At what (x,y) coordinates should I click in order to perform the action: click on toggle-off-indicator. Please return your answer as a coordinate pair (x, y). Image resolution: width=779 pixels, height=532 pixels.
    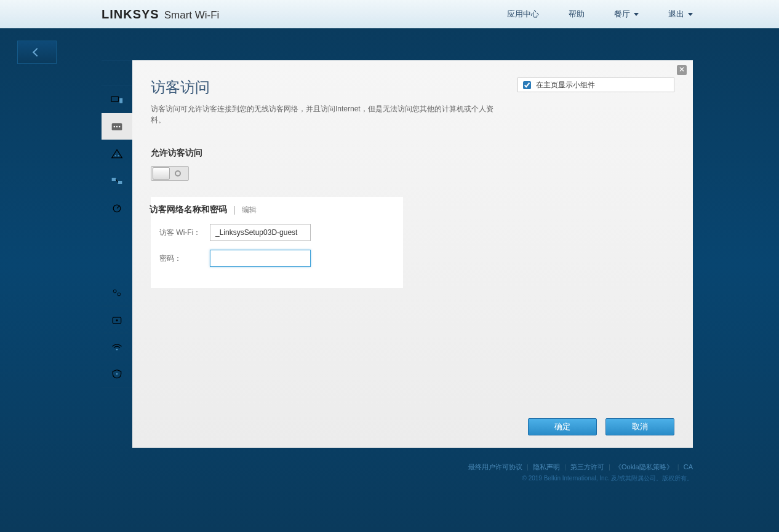
    Looking at the image, I should click on (178, 173).